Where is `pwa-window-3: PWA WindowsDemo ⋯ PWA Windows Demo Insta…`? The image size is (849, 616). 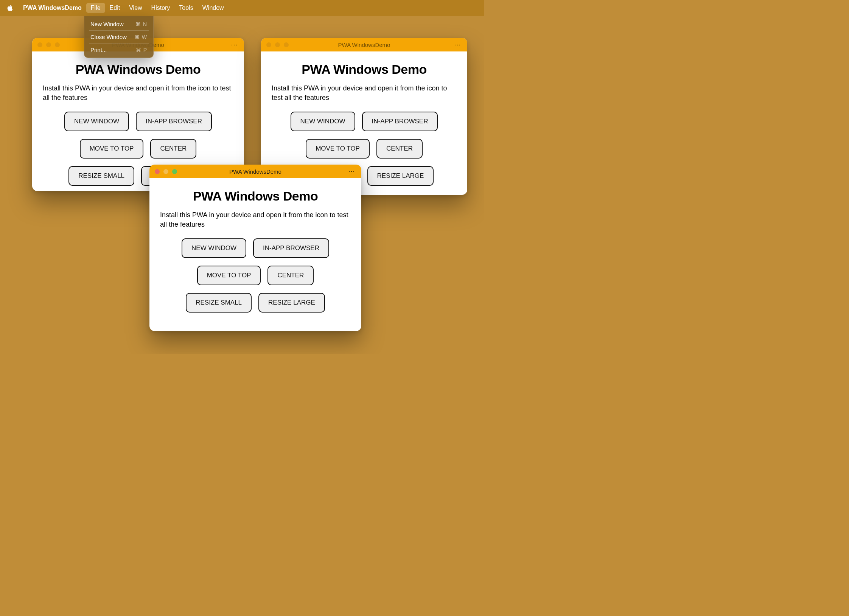
pwa-window-3: PWA WindowsDemo ⋯ PWA Windows Demo Insta… is located at coordinates (255, 248).